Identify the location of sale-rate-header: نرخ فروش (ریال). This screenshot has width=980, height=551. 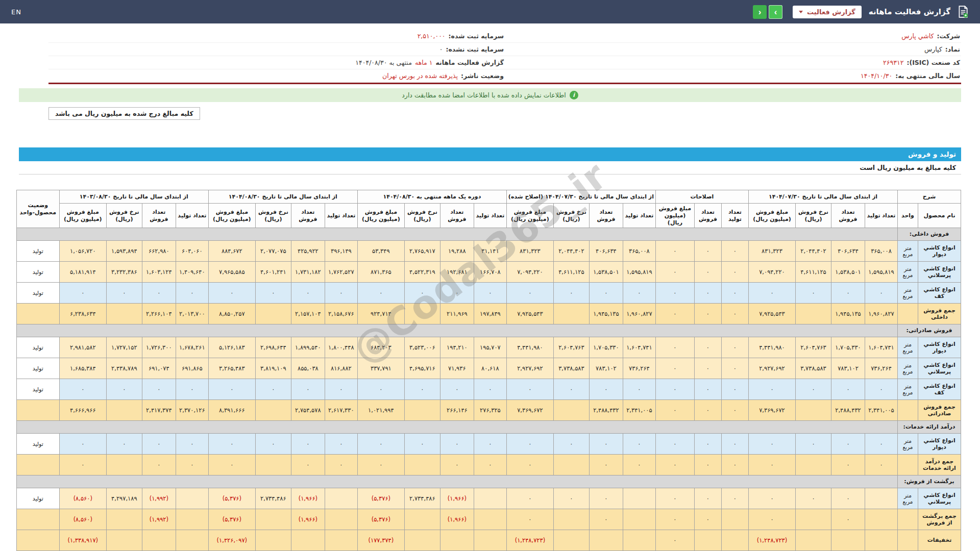
(814, 216).